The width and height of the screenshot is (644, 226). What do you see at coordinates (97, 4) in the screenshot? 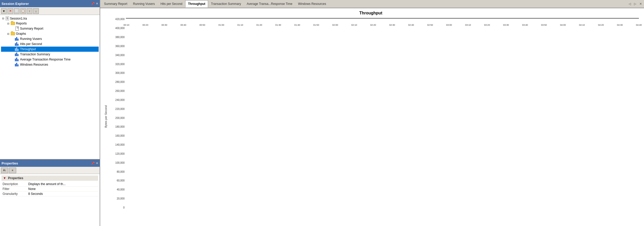
I see `close-panel-icon: ✕` at bounding box center [97, 4].